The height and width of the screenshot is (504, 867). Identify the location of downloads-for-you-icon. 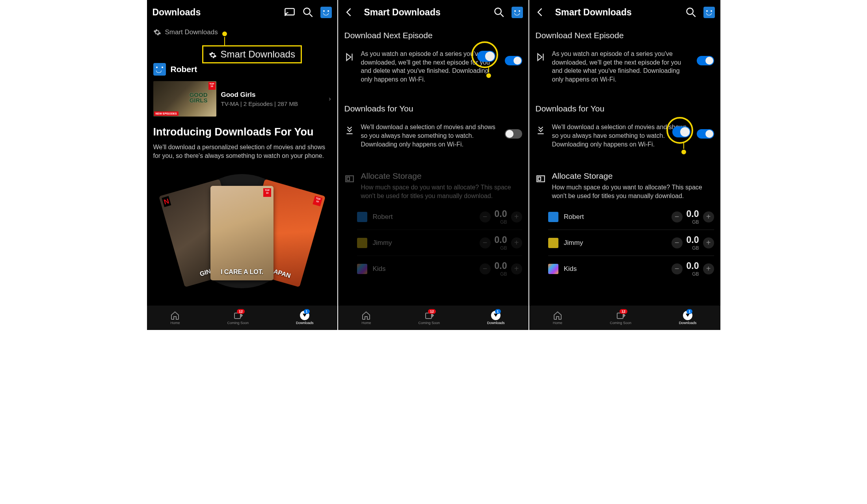
(350, 131).